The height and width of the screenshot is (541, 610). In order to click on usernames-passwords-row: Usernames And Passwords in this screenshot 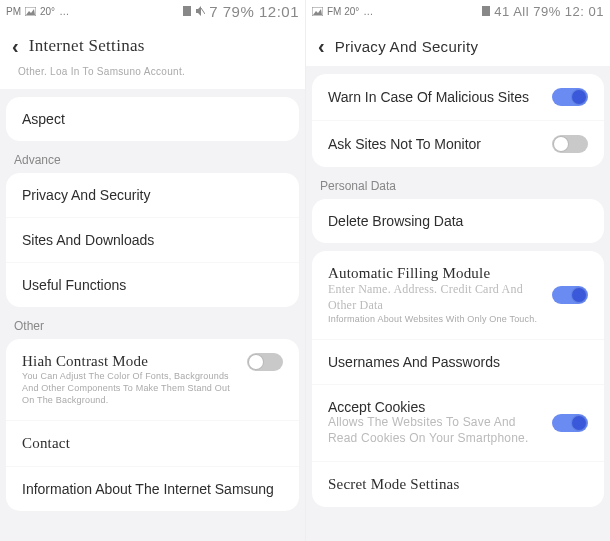, I will do `click(458, 362)`.